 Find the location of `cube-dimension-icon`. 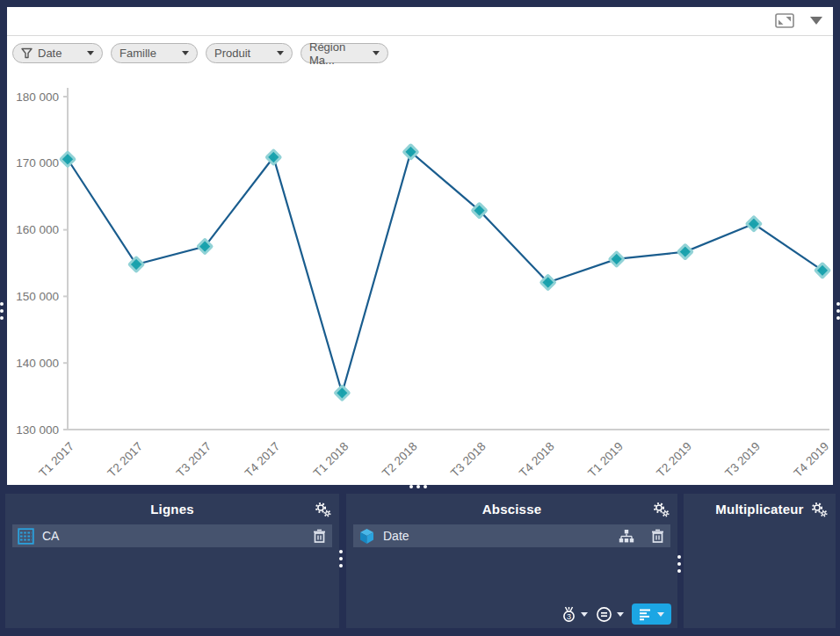

cube-dimension-icon is located at coordinates (367, 536).